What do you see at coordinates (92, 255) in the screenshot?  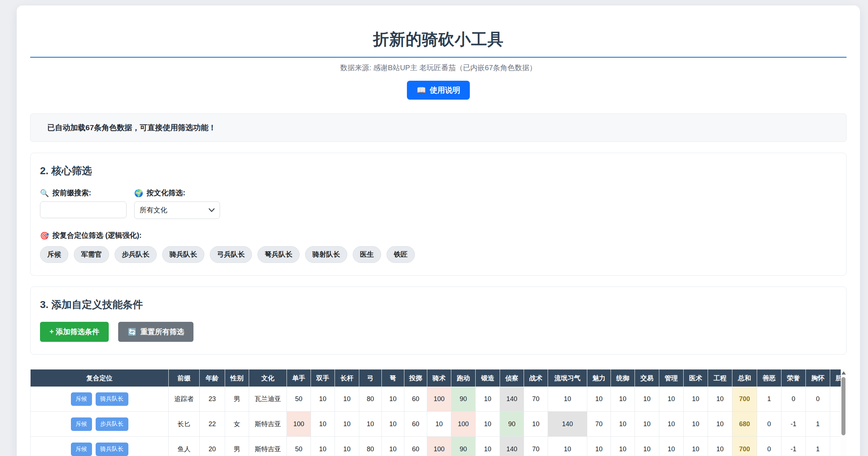 I see `role-pill: 军需官` at bounding box center [92, 255].